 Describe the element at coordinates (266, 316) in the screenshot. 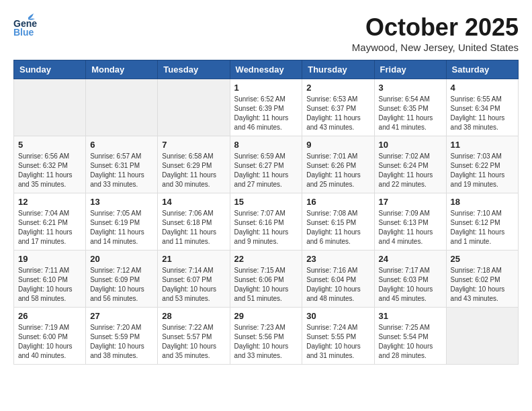

I see `day-number: 29` at that location.